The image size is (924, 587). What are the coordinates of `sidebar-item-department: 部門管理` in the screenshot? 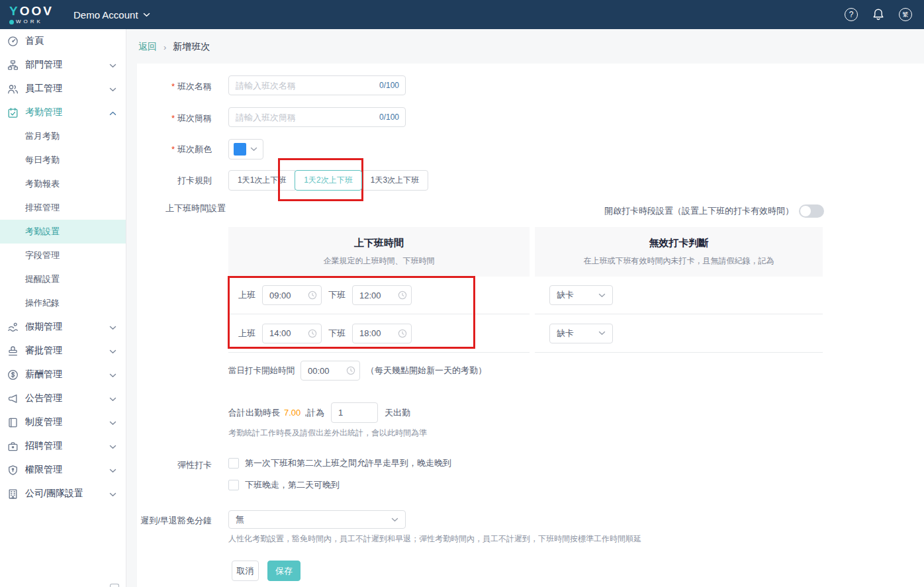 It's located at (63, 65).